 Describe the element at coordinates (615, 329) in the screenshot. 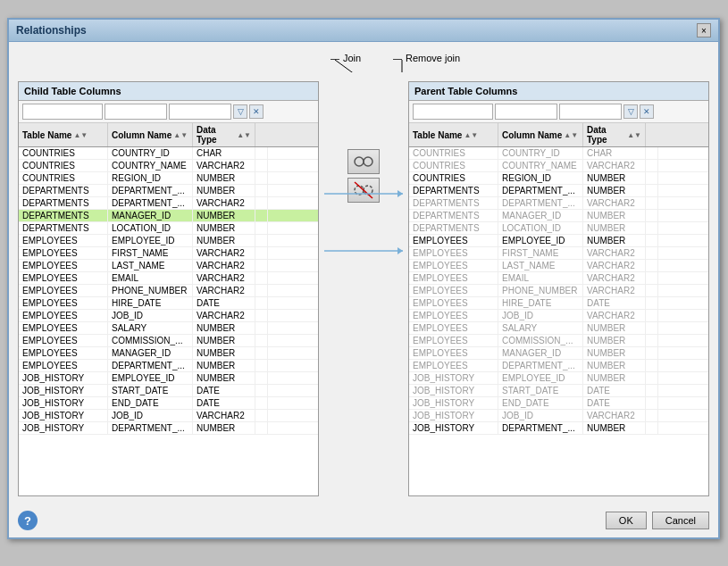

I see `parent-cell-type: NUMBER` at that location.